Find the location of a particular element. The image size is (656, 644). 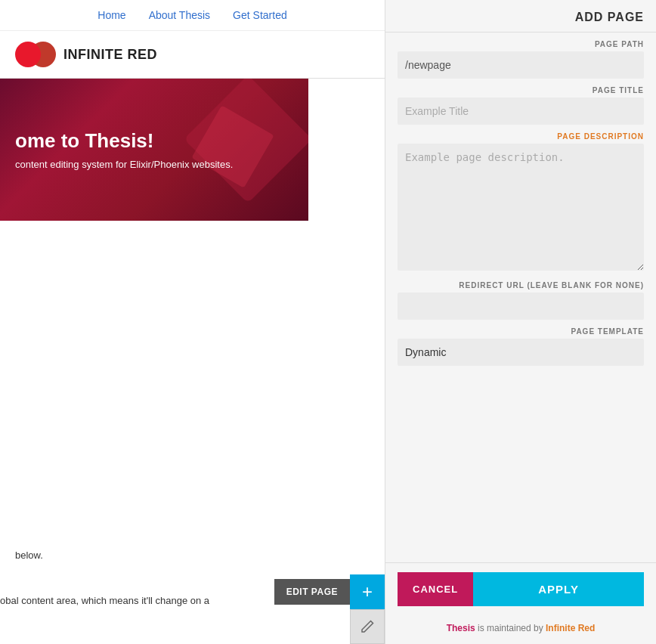

below-text: below. is located at coordinates (29, 555).